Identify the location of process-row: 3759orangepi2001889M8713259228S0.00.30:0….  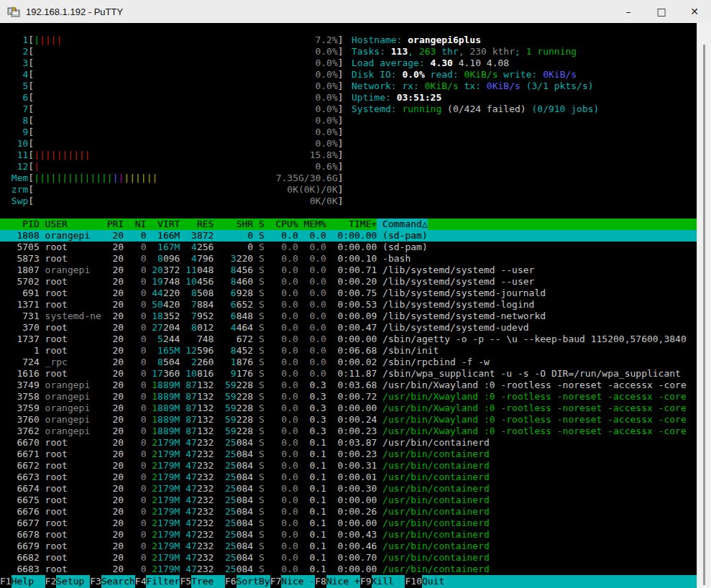
(349, 408).